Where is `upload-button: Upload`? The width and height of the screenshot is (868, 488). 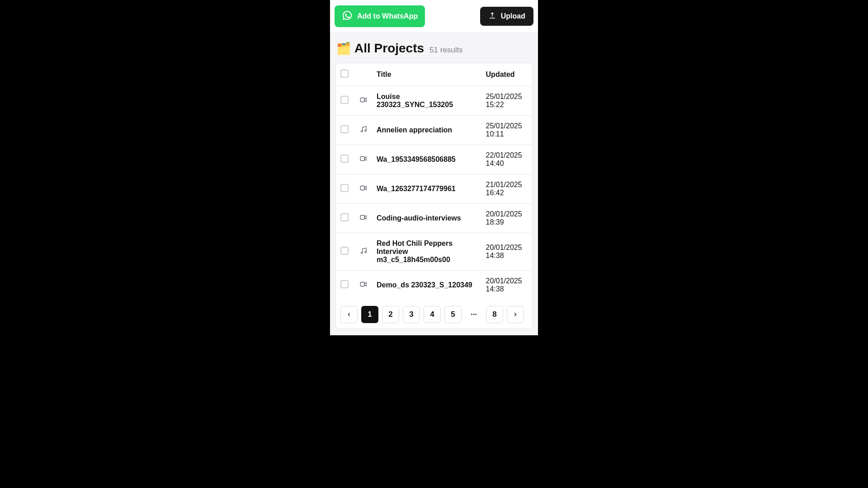
upload-button: Upload is located at coordinates (507, 16).